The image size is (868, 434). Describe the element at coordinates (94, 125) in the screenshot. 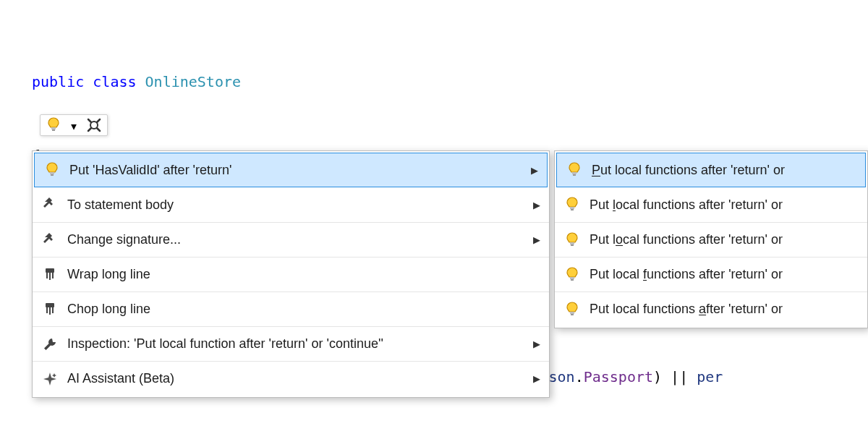

I see `magnifier-icon` at that location.